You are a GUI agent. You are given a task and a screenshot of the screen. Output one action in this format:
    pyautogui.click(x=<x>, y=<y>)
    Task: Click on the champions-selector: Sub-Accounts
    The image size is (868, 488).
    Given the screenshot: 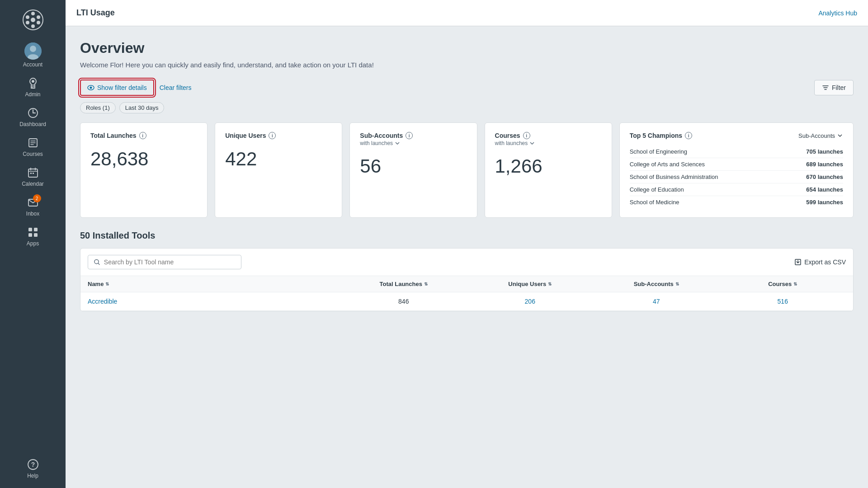 What is the action you would take?
    pyautogui.click(x=821, y=136)
    